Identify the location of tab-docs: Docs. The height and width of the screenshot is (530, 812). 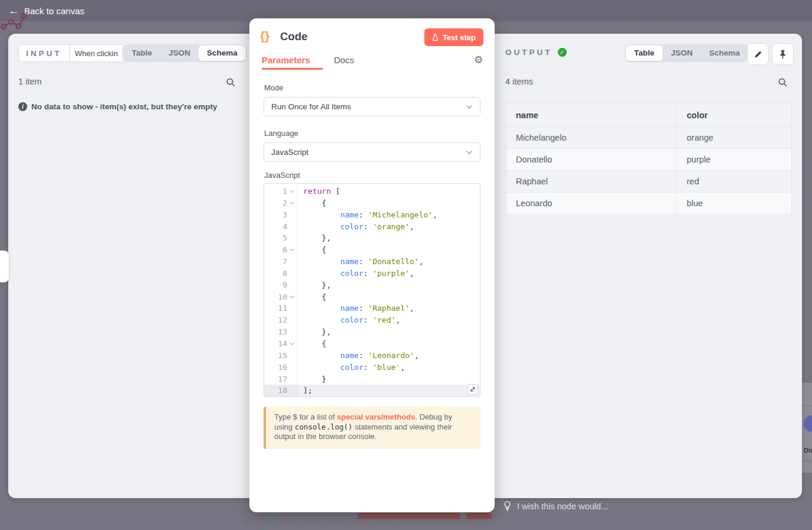
(344, 60).